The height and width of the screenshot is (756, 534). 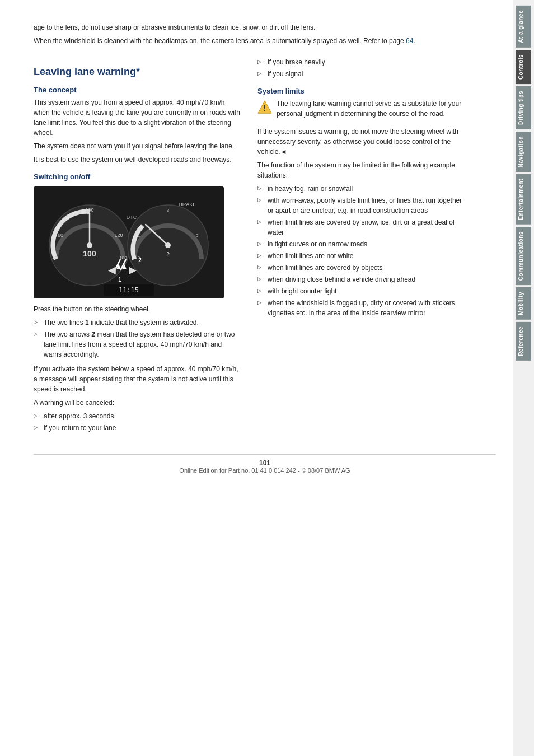 What do you see at coordinates (523, 378) in the screenshot?
I see `sidebar: At a glance Controls Driving tips Naviga…` at bounding box center [523, 378].